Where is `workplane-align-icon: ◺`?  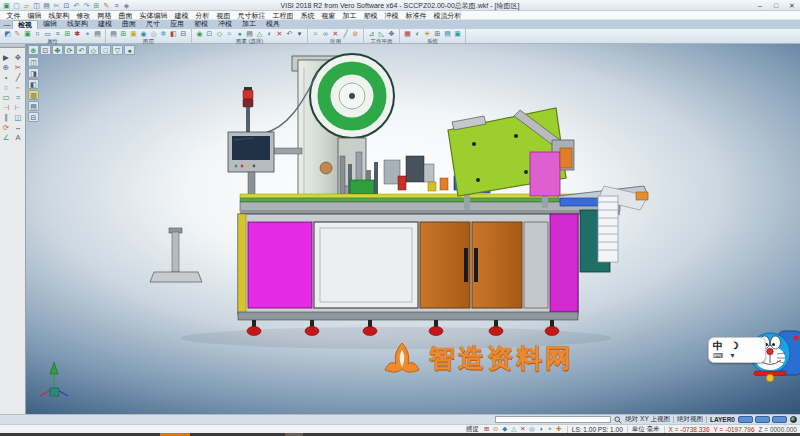 workplane-align-icon: ◺ is located at coordinates (382, 34).